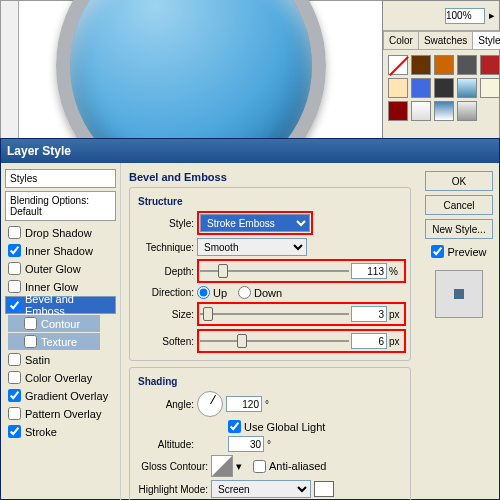 Image resolution: width=500 pixels, height=500 pixels. What do you see at coordinates (274, 341) in the screenshot?
I see `soften-slider` at bounding box center [274, 341].